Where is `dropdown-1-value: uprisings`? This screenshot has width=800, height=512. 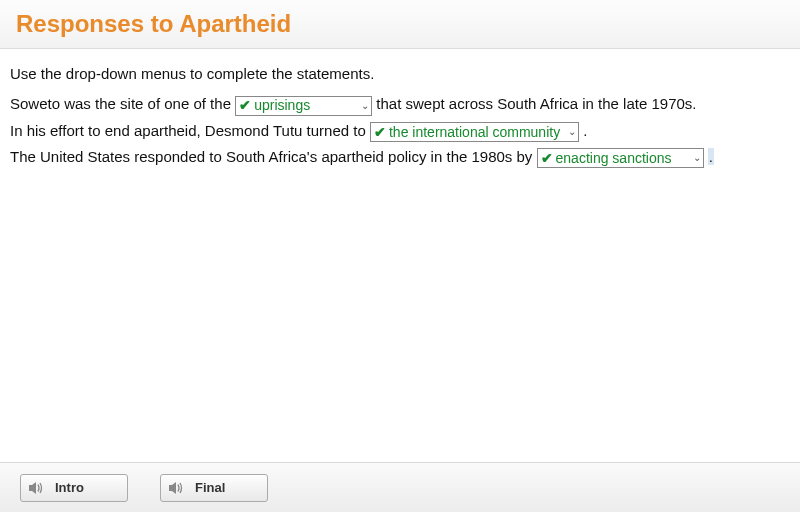 dropdown-1-value: uprisings is located at coordinates (306, 106).